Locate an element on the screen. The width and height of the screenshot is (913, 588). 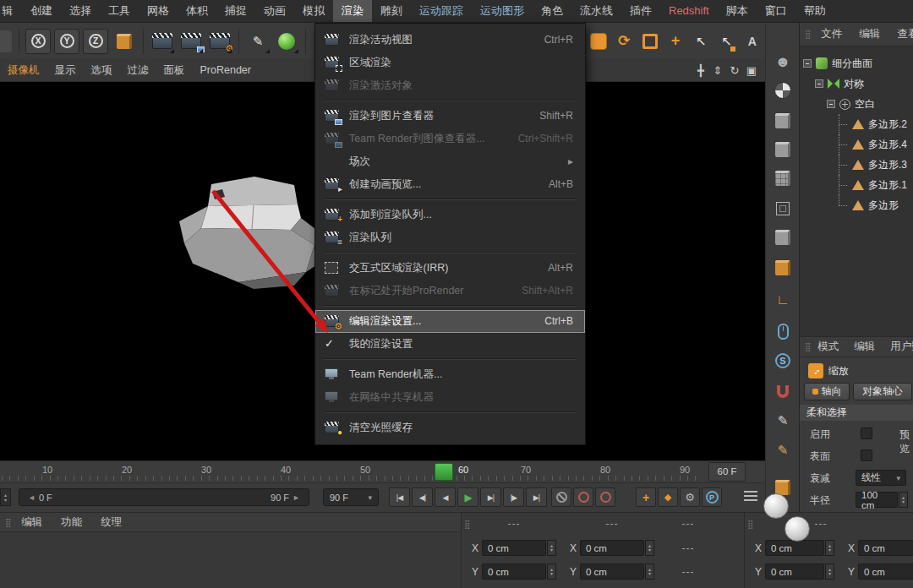
maximize-icon: ▣ is located at coordinates (752, 71).